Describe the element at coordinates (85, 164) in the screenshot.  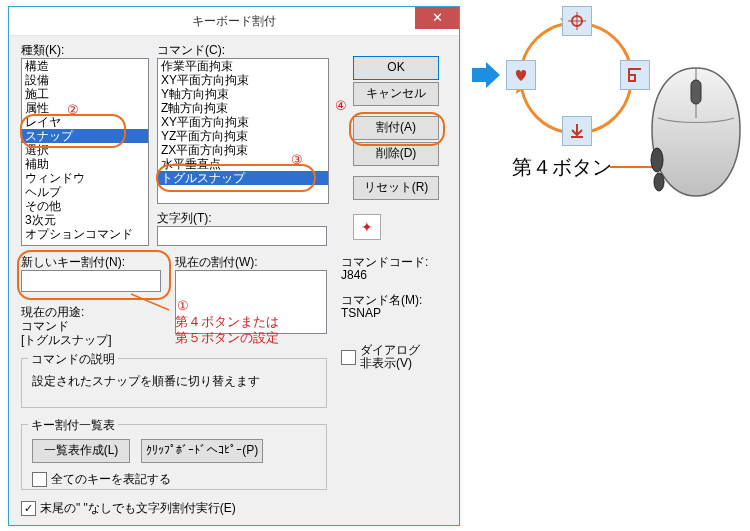
I see `kind-list-item: 補助` at that location.